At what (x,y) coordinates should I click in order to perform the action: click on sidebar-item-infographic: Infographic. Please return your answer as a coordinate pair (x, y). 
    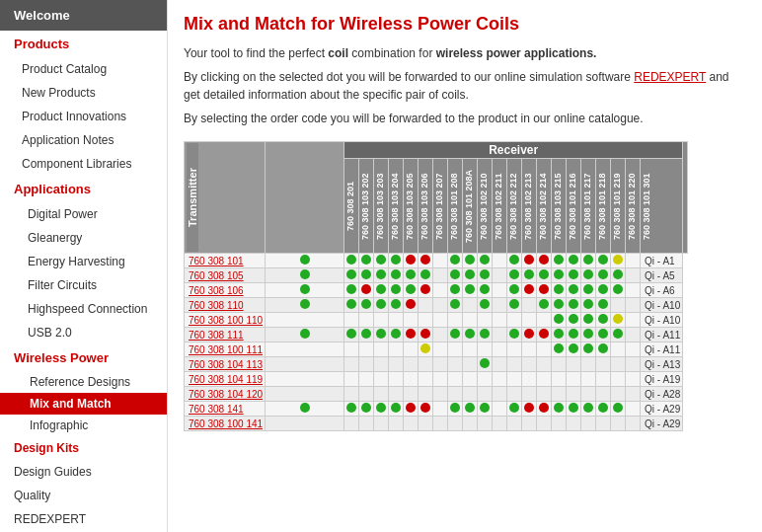
    Looking at the image, I should click on (83, 425).